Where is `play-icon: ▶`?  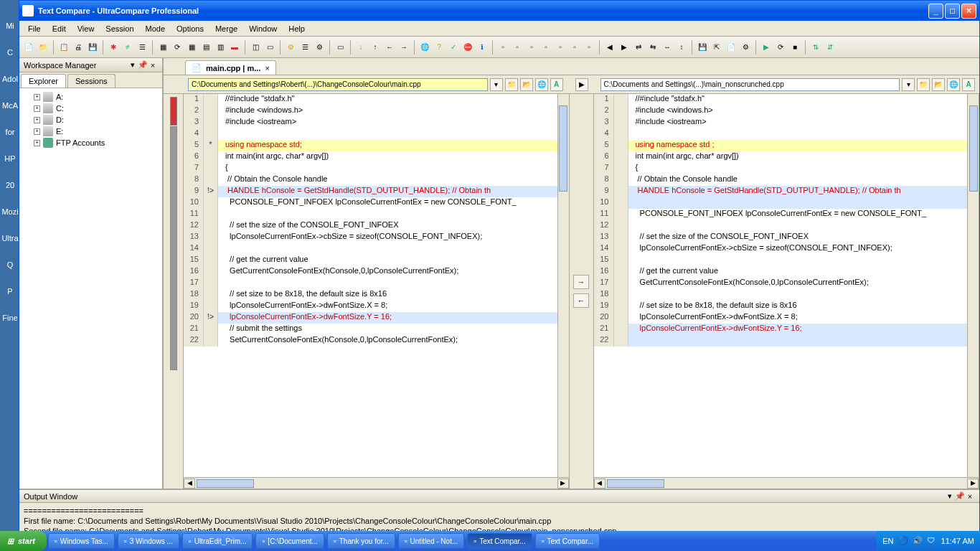 play-icon: ▶ is located at coordinates (766, 47).